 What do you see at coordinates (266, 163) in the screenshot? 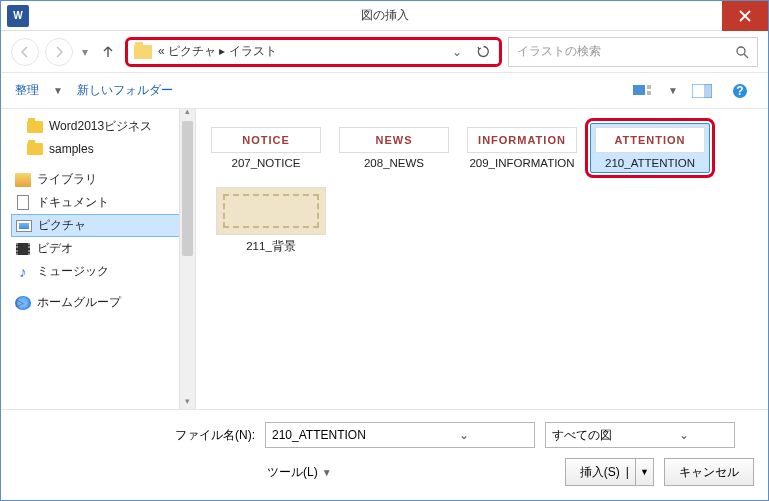
I see `file-name: 207_NOTICE` at bounding box center [266, 163].